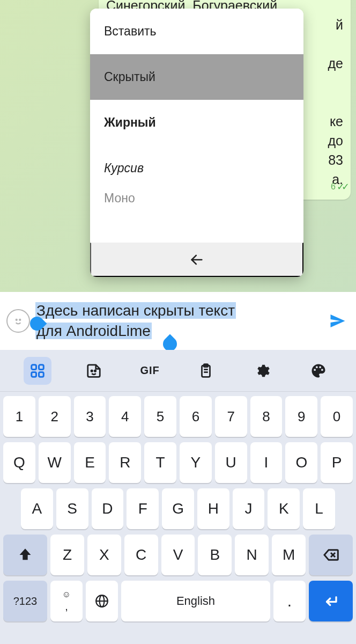  Describe the element at coordinates (331, 601) in the screenshot. I see `enter-key` at that location.